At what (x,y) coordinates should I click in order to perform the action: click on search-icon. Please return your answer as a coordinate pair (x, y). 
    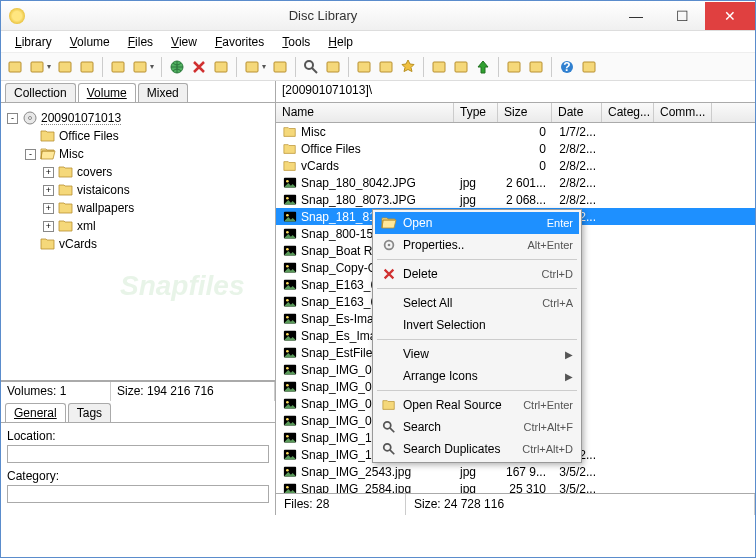
    Looking at the image, I should click on (311, 67).